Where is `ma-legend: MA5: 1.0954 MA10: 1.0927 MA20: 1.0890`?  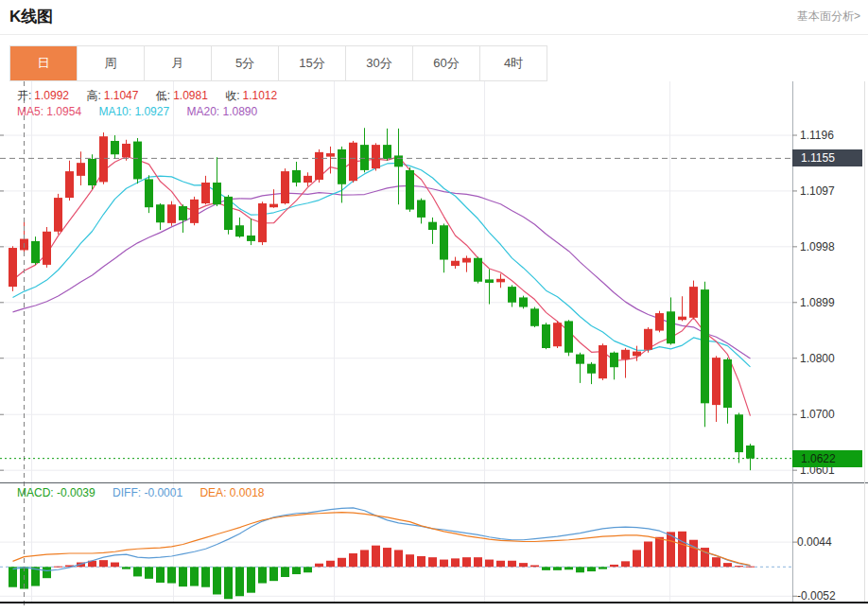 ma-legend: MA5: 1.0954 MA10: 1.0927 MA20: 1.0890 is located at coordinates (137, 112).